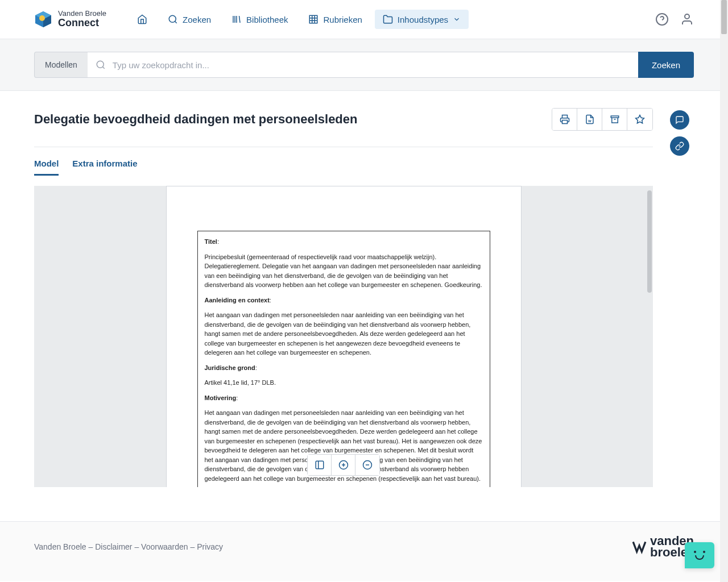  Describe the element at coordinates (423, 19) in the screenshot. I see `nav-inhoudstypes-label: Inhoudstypes` at that location.